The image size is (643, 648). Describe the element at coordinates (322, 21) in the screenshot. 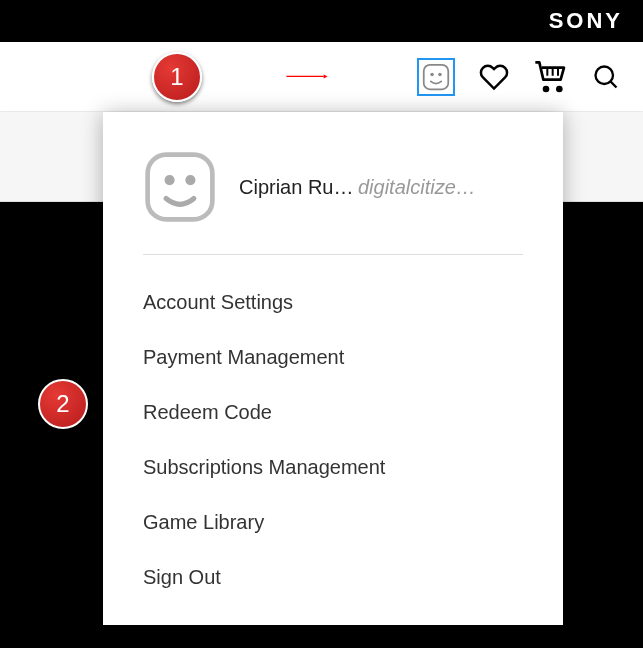

I see `top-brand-bar: SONY` at that location.